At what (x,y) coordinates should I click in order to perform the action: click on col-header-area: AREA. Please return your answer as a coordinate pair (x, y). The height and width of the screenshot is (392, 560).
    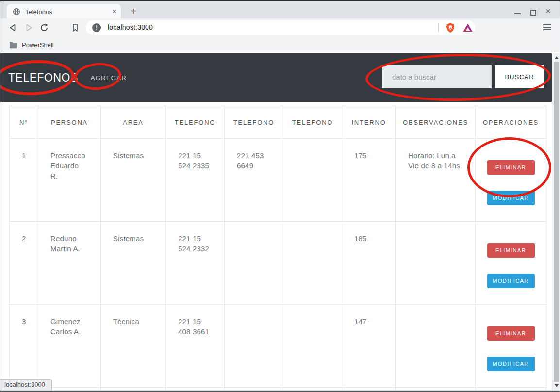
    Looking at the image, I should click on (133, 122).